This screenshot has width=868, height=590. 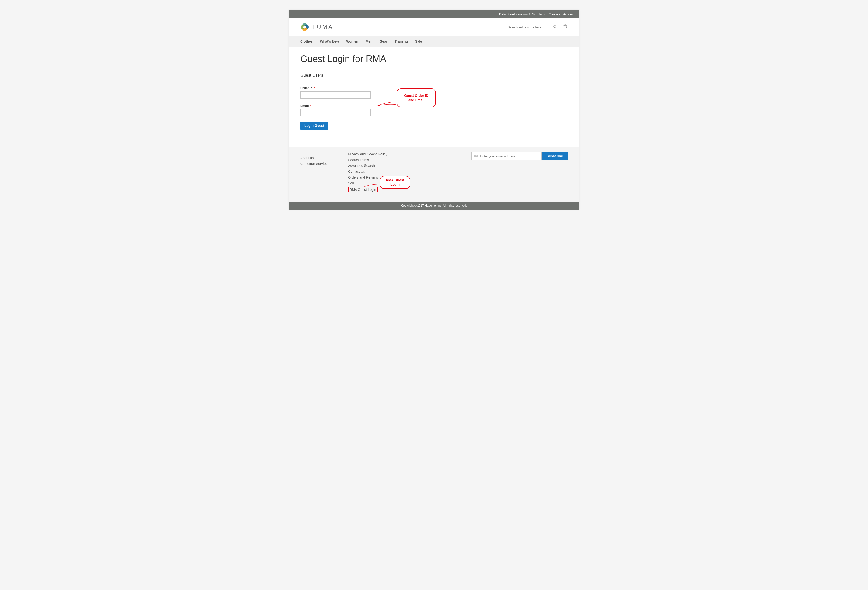 I want to click on nav-men: Men, so click(x=369, y=41).